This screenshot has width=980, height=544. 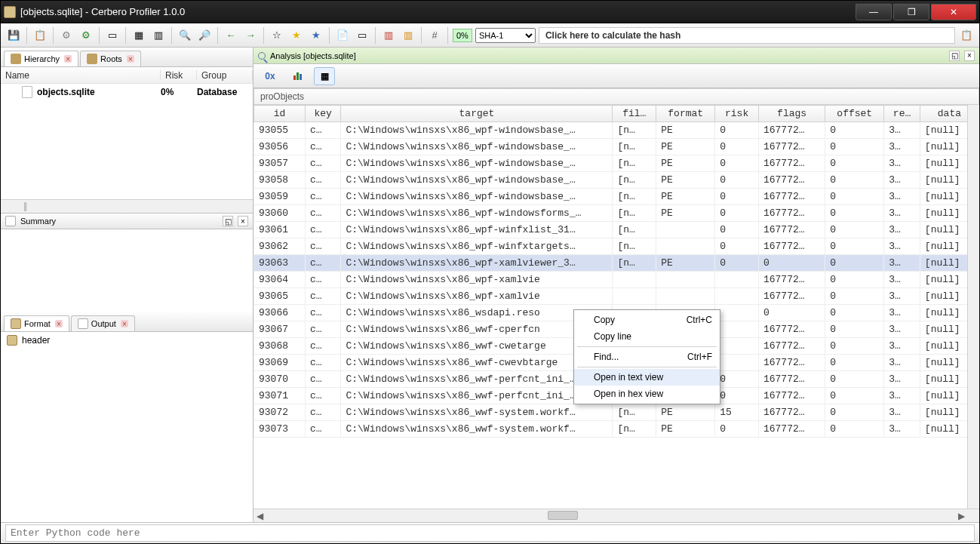 I want to click on cell-id: 93056, so click(x=280, y=147).